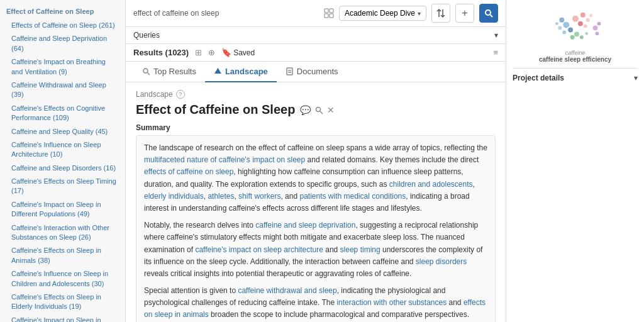  I want to click on search-icon, so click(489, 13).